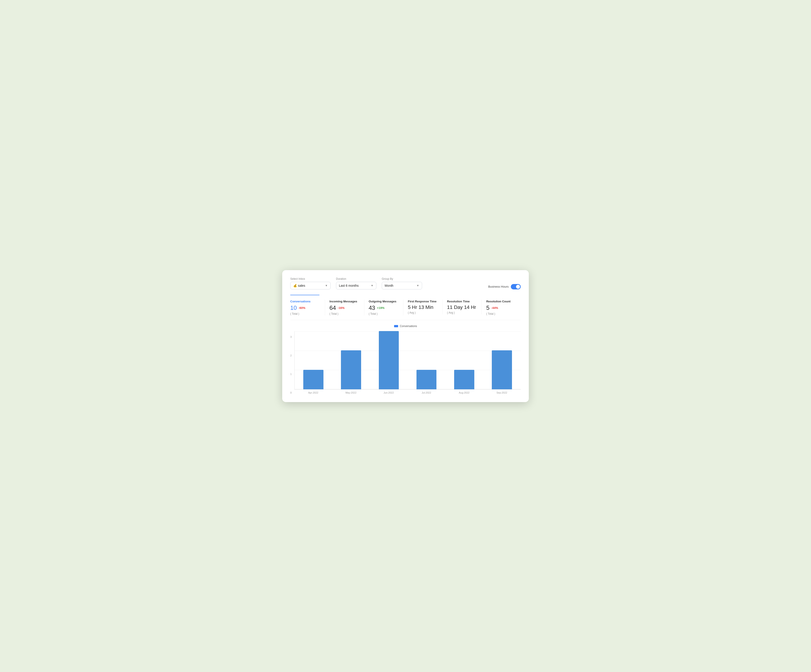  Describe the element at coordinates (502, 392) in the screenshot. I see `x-axis-label: Sep-2022` at that location.